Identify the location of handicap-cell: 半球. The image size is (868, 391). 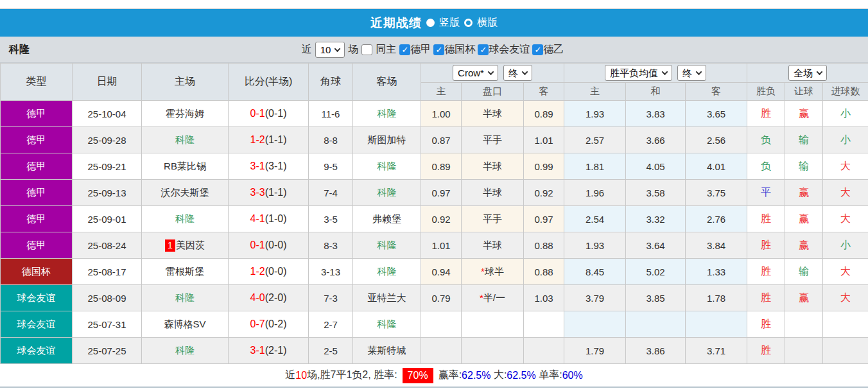
(493, 114).